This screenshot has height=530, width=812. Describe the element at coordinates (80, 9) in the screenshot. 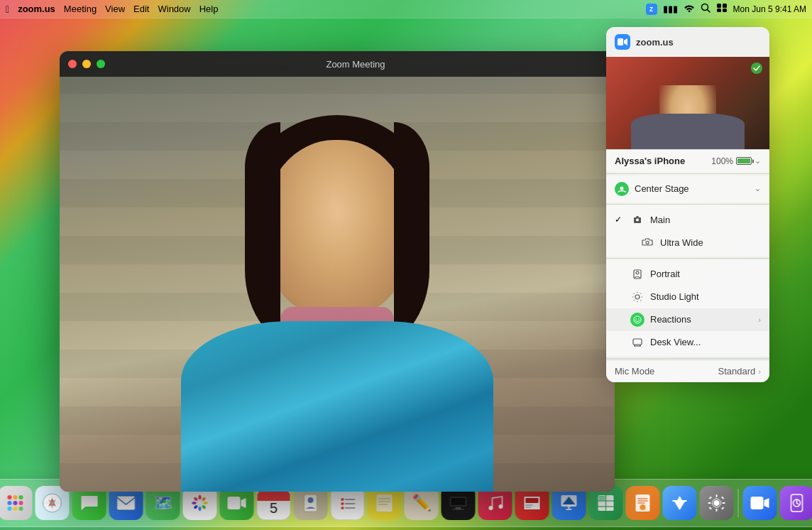

I see `meeting-menu: Meeting` at that location.